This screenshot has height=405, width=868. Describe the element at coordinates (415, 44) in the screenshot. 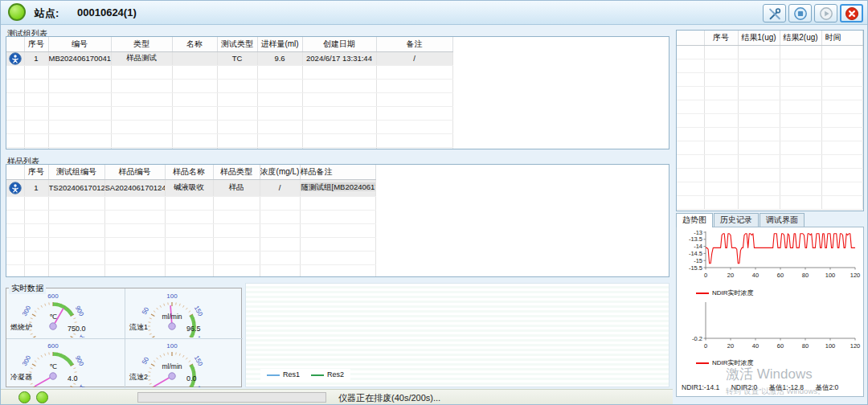

I see `col-remark: 备注` at that location.